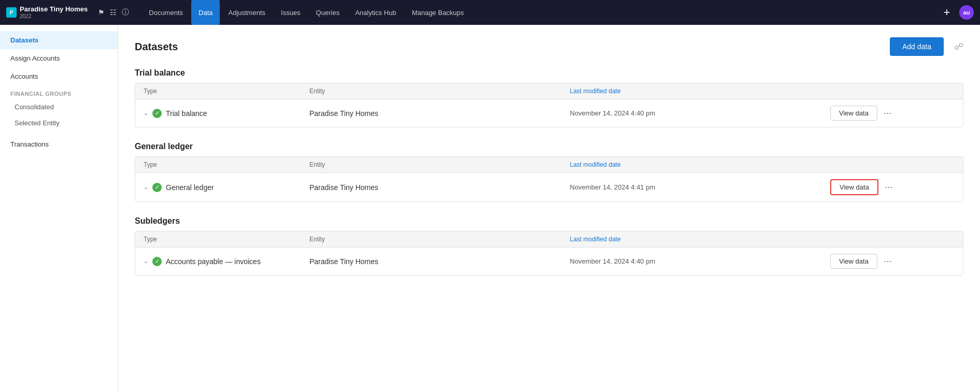  Describe the element at coordinates (47, 12) in the screenshot. I see `app-logo: P Paradise Tiny Homes 2022` at that location.